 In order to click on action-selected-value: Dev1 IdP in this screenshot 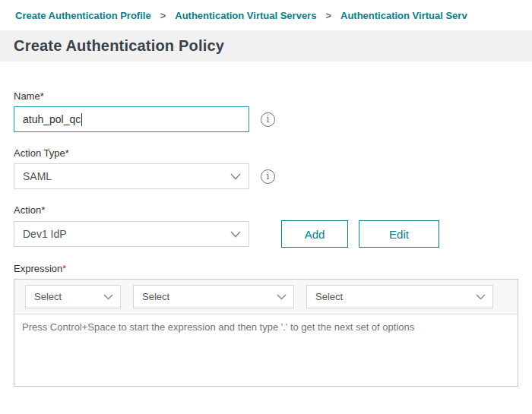, I will do `click(45, 234)`.